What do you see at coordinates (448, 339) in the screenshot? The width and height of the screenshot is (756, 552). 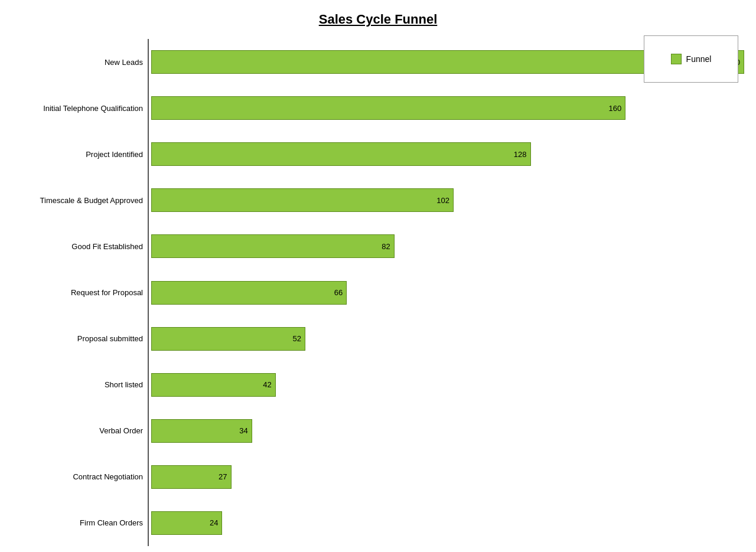 I see `bar-row-6: 52` at bounding box center [448, 339].